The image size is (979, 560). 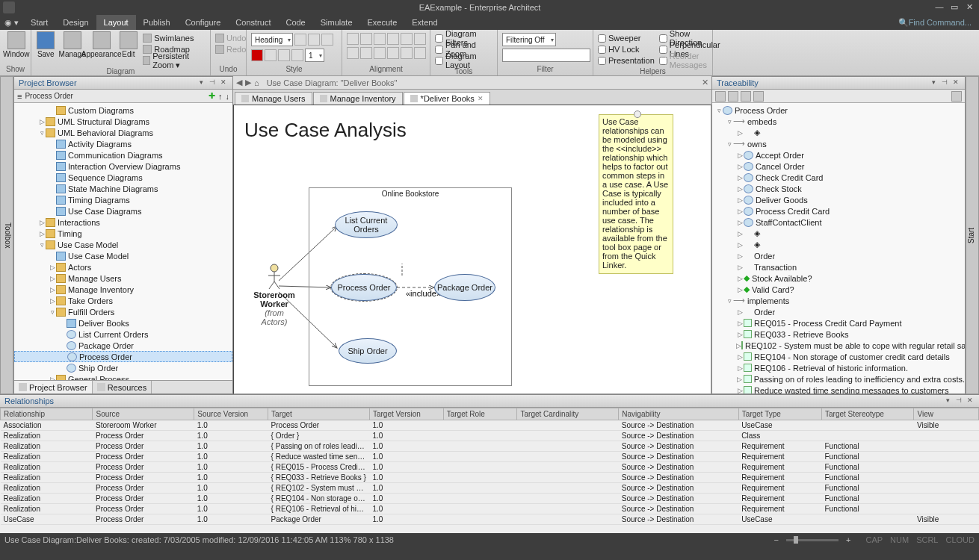 What do you see at coordinates (54, 387) in the screenshot?
I see `tab-project-browser: Project Browser` at bounding box center [54, 387].